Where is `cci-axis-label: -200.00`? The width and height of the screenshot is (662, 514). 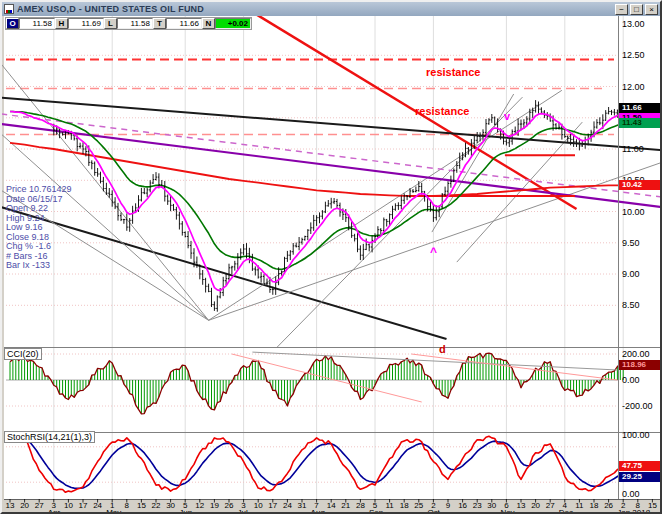 cci-axis-label: -200.00 is located at coordinates (638, 406).